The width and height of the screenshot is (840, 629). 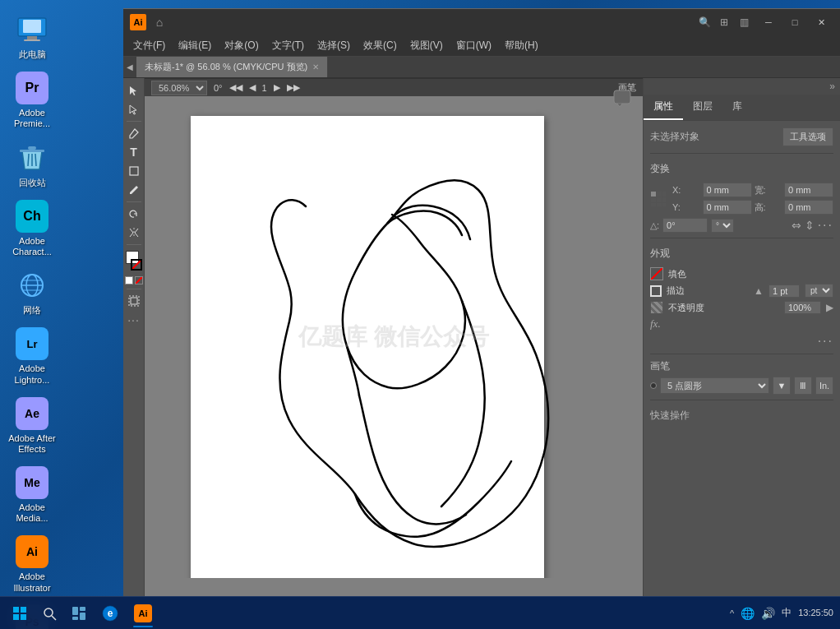 I want to click on height-input, so click(x=809, y=207).